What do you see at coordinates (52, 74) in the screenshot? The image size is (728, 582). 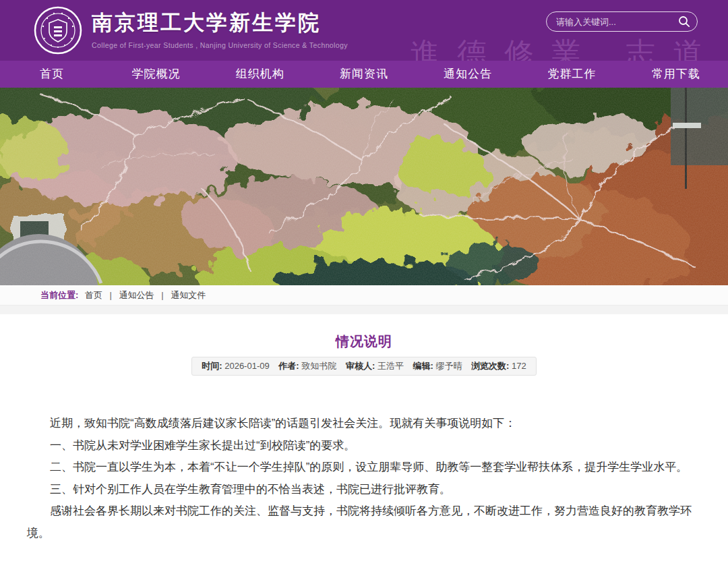 I see `nav-item-home: 首页` at bounding box center [52, 74].